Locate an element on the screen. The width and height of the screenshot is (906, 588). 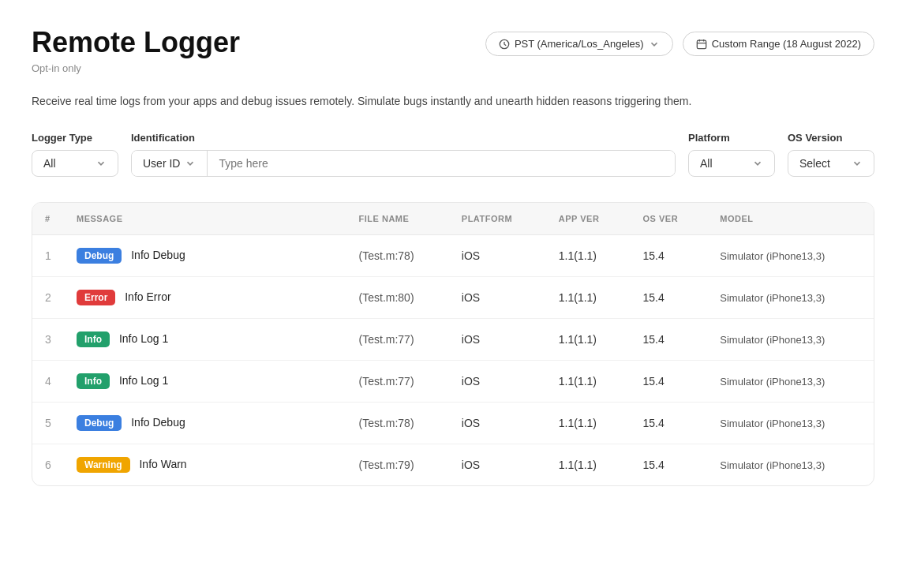
message-text: Info Error is located at coordinates (148, 297).